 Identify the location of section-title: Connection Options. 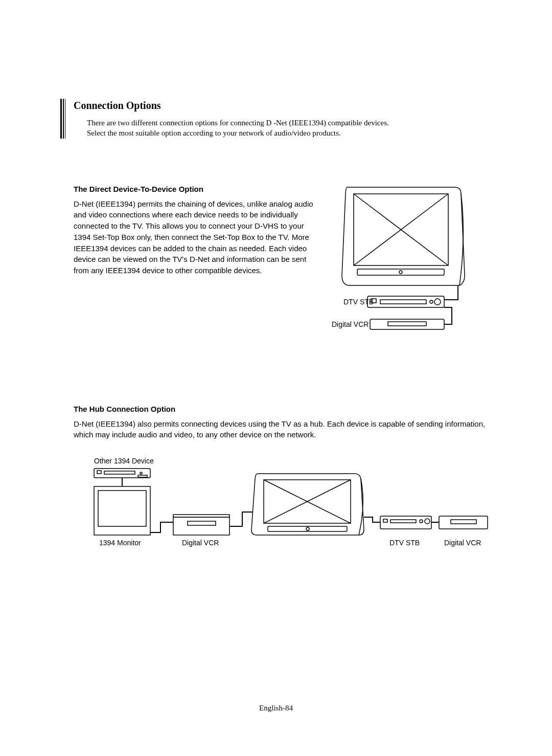
(285, 105).